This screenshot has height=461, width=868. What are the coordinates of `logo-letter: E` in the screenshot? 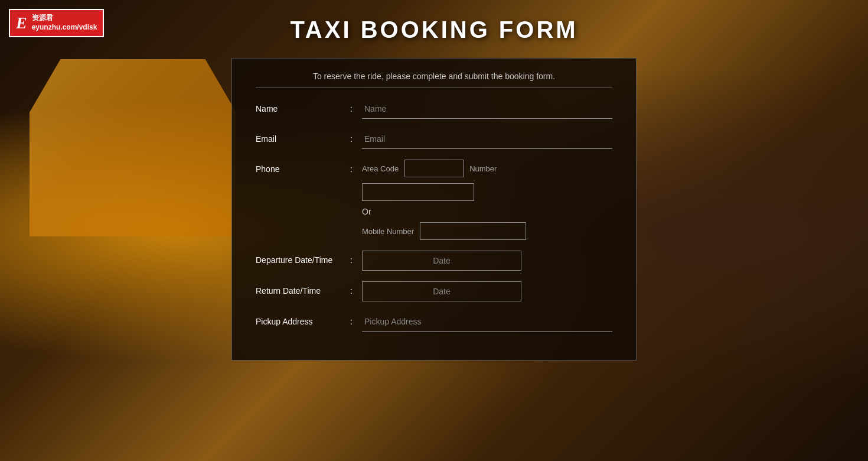 It's located at (21, 23).